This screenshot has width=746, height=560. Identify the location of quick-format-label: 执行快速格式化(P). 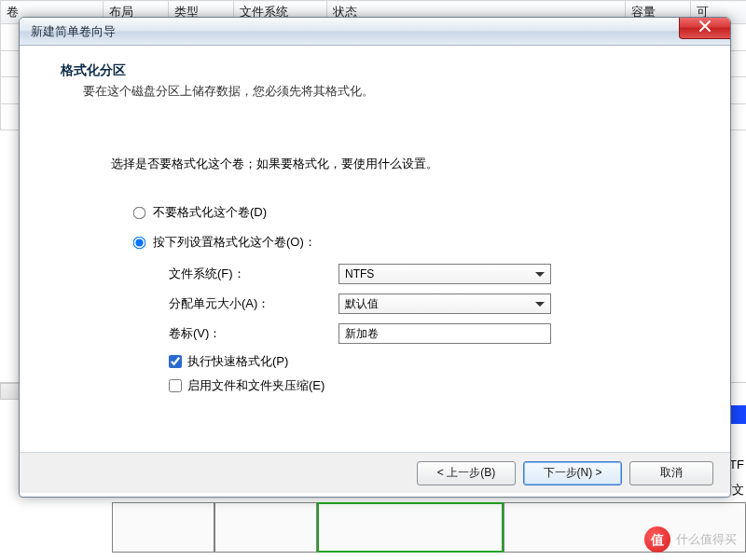
(238, 362).